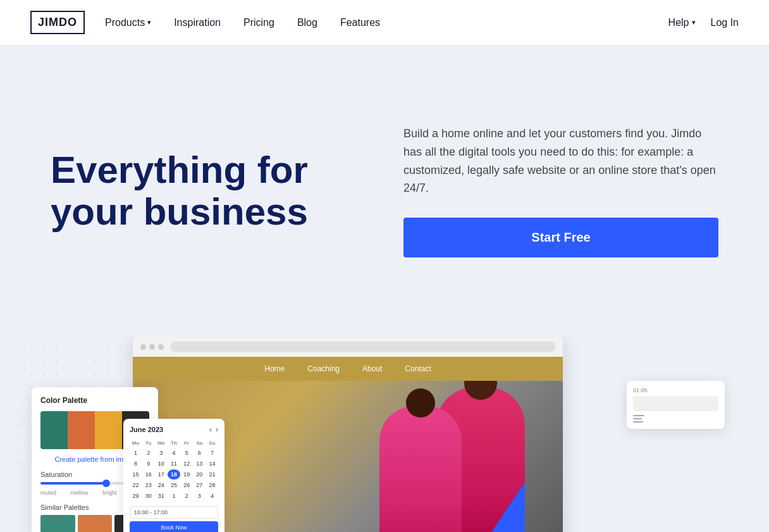 The image size is (769, 532). What do you see at coordinates (324, 369) in the screenshot?
I see `site-nav-coaching: Coaching` at bounding box center [324, 369].